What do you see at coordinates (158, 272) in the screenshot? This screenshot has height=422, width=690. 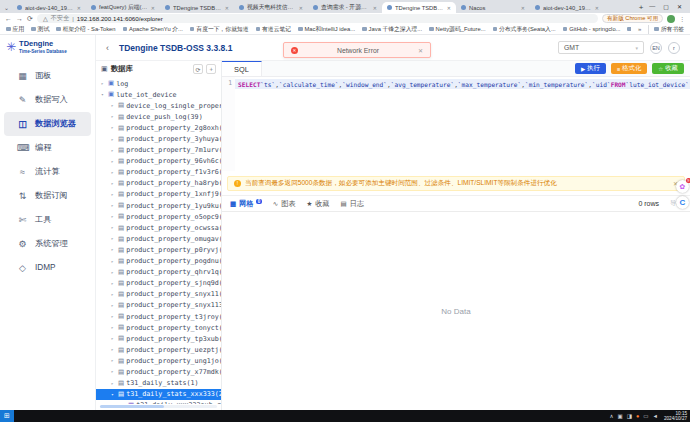 I see `tree-row: ▸ product_property_qhrv1q(3)` at bounding box center [158, 272].